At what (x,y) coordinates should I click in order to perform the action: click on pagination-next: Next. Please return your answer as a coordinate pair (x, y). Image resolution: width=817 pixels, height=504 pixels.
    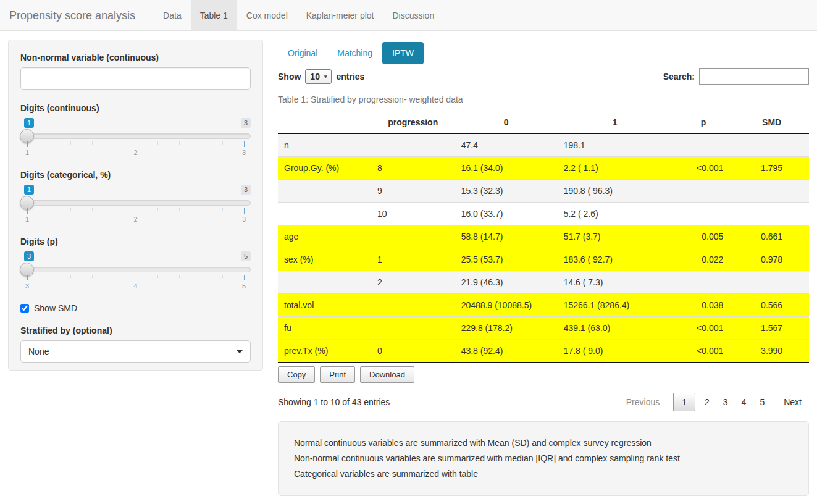
    Looking at the image, I should click on (793, 402).